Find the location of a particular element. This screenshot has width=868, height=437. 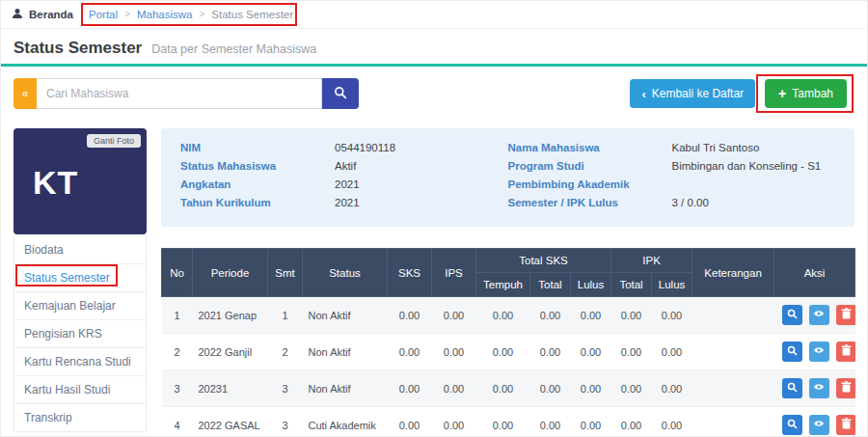

cell-periode: 2022 GASAL is located at coordinates (231, 423).